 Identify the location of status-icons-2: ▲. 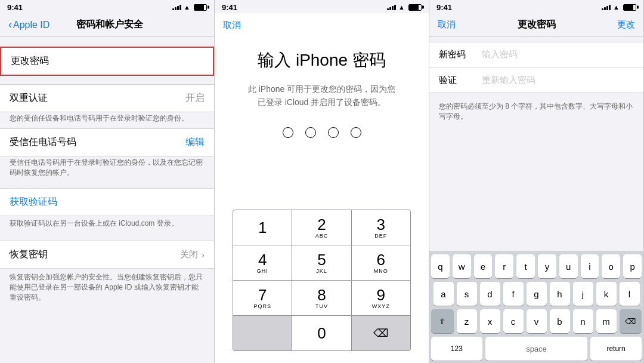
(404, 7).